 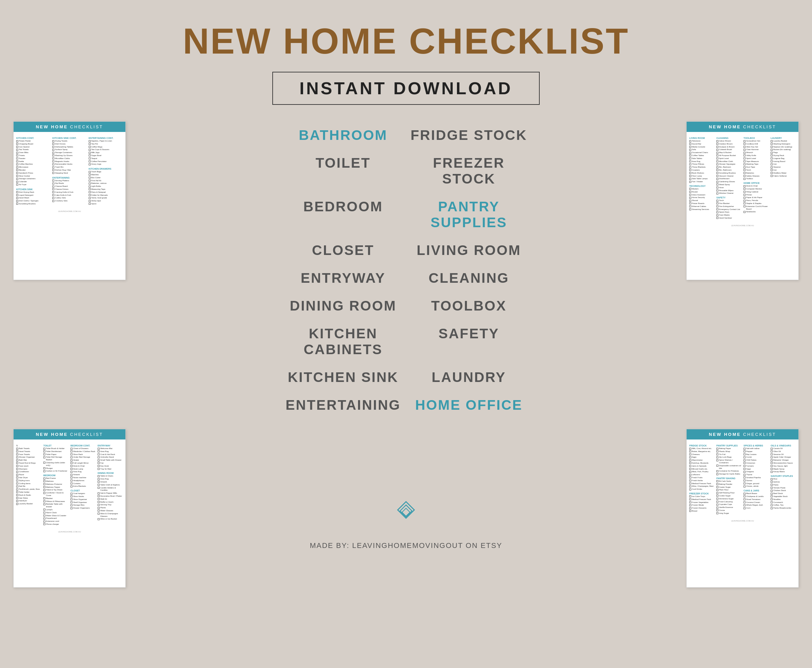 I want to click on category-safety: SAFETY, so click(x=469, y=342).